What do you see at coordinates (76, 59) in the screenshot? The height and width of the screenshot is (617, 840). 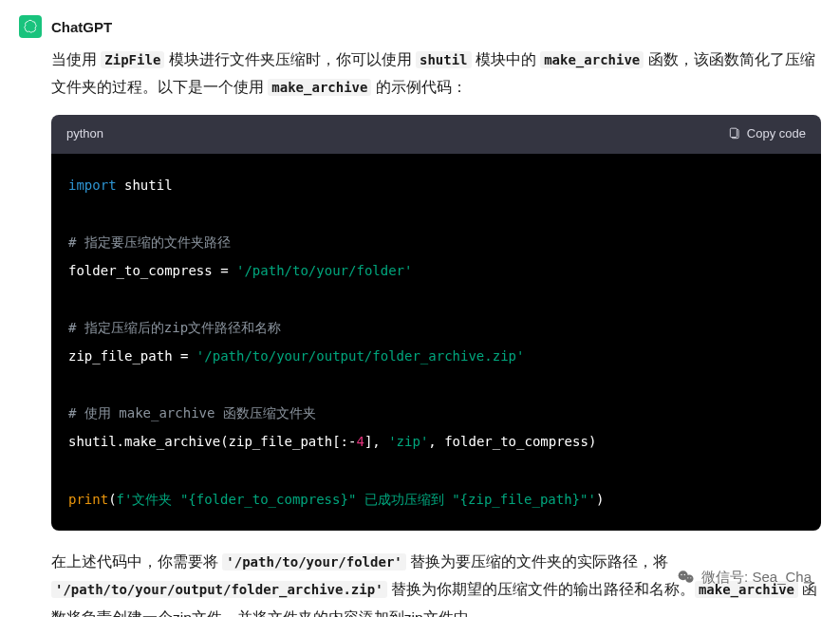 I see `text: 当使用` at bounding box center [76, 59].